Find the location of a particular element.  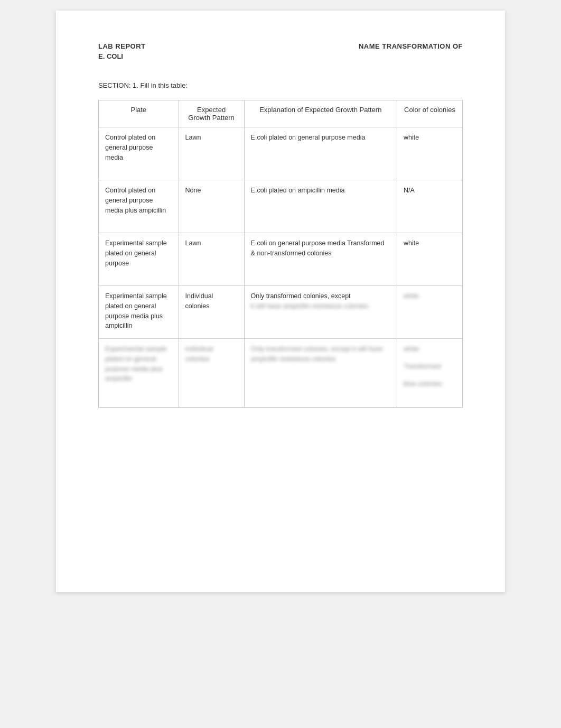

color-extra-blurred: Transformed is located at coordinates (430, 367).